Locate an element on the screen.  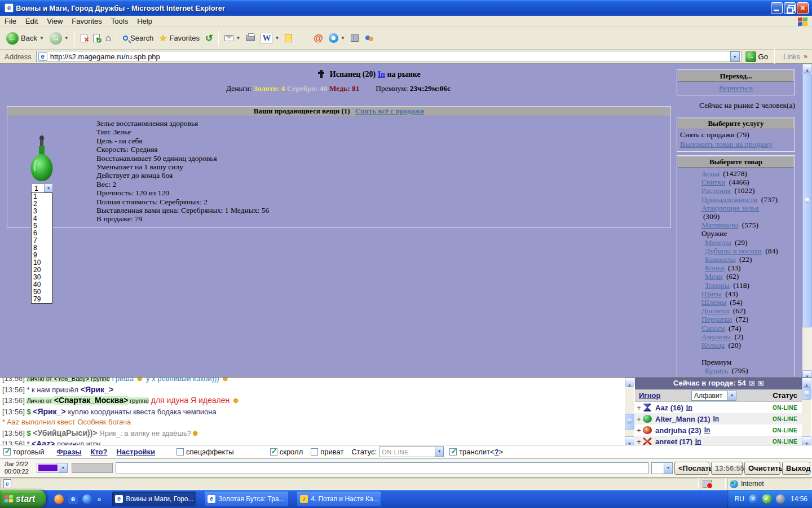
forward-dropdown-icon: ▼ is located at coordinates (67, 38).